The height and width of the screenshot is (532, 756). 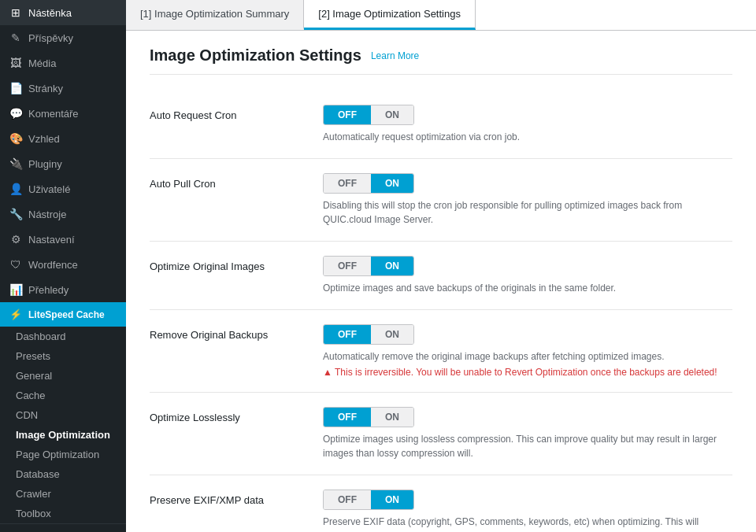 What do you see at coordinates (63, 513) in the screenshot?
I see `sidebar-subitem-toolbox: Toolbox` at bounding box center [63, 513].